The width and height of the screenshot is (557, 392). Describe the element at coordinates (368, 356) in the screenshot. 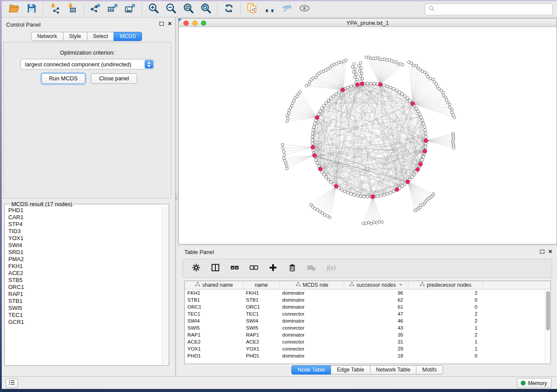

I see `table-row: PHD1PHD1dominator180` at that location.